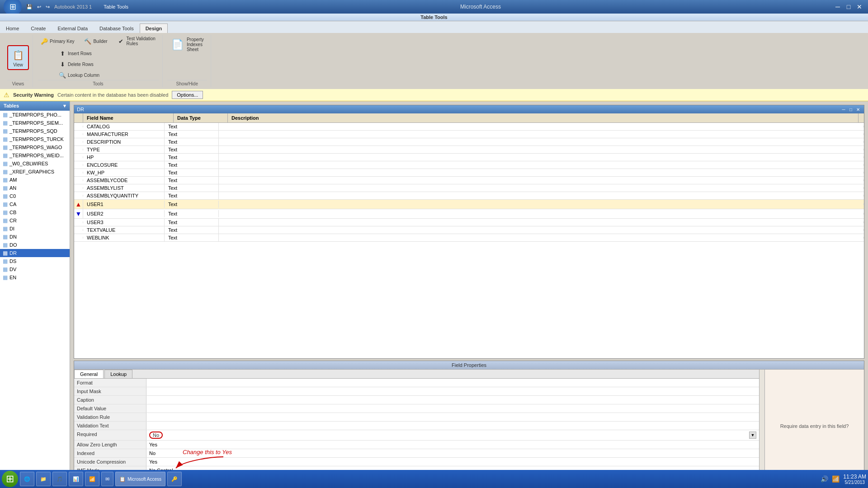 The image size is (868, 488). Describe the element at coordinates (137, 41) in the screenshot. I see `test-validation-button: ✔ Test ValidationRules` at that location.